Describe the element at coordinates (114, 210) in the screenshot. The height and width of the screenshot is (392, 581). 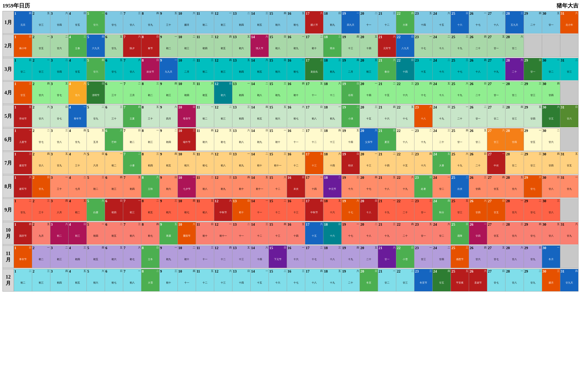
I see `day-m9-d6: 6日初四` at that location.